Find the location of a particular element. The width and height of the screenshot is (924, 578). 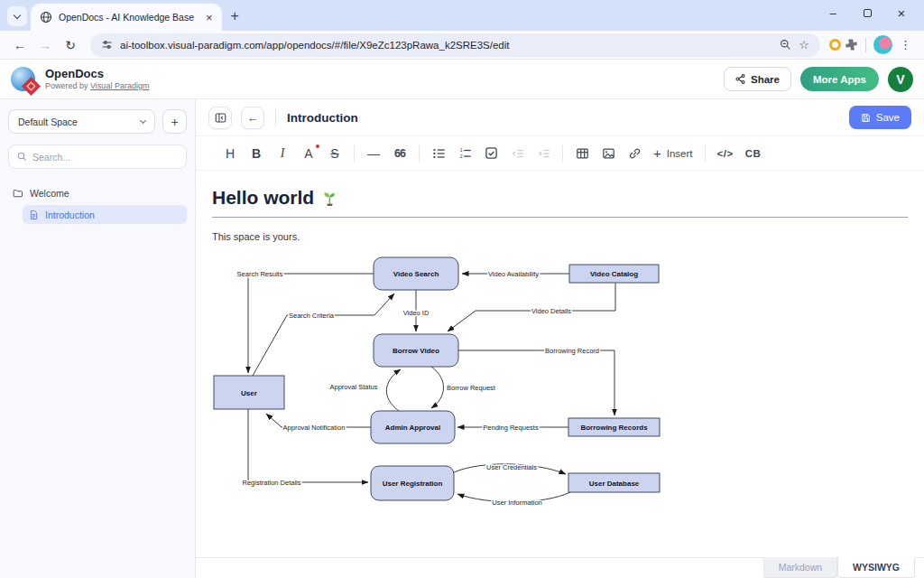

sidebar-search is located at coordinates (97, 157).